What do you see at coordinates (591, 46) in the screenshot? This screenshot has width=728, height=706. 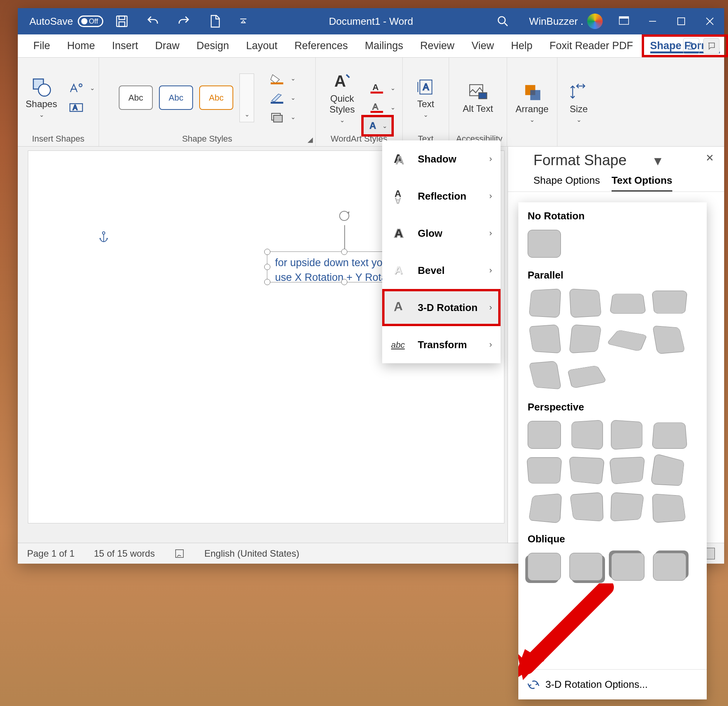 I see `tab-foxit: Foxit Reader PDF` at bounding box center [591, 46].